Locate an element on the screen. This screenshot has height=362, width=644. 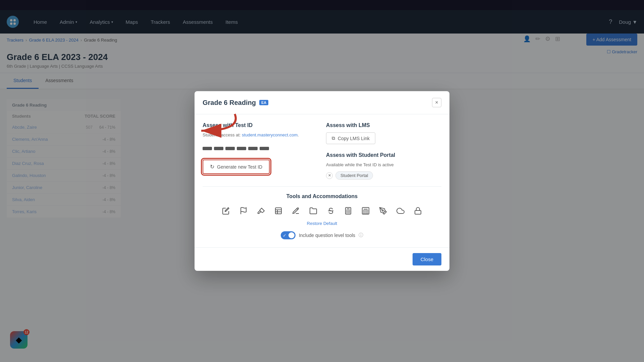
modal-body: Assess with Test ID Students access at: … is located at coordinates (322, 181).